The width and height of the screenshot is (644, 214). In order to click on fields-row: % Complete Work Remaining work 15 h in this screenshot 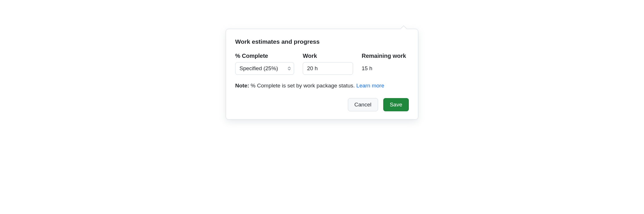, I will do `click(322, 64)`.